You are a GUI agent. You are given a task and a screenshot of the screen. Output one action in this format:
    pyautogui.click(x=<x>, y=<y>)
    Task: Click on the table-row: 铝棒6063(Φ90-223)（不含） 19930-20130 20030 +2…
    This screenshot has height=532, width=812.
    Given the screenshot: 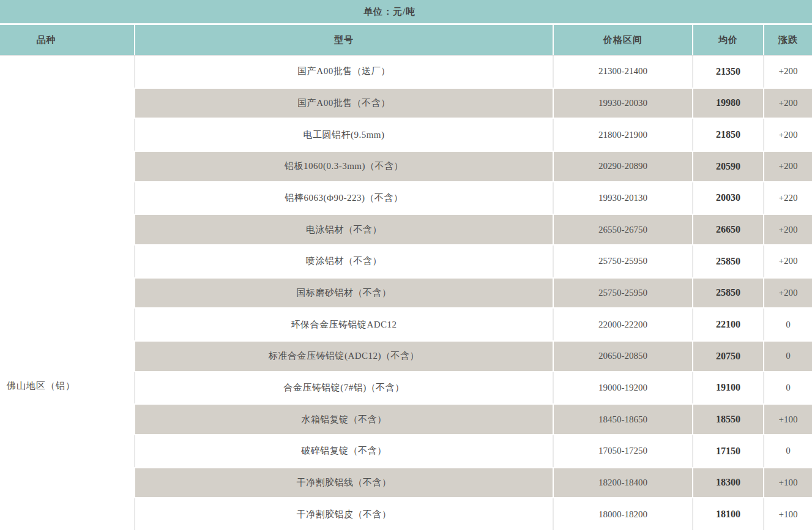 What is the action you would take?
    pyautogui.click(x=473, y=198)
    